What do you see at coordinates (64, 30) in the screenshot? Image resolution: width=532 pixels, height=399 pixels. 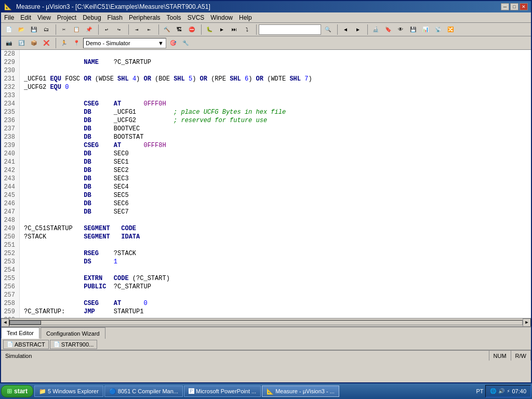 I see `cut-button: ✂` at bounding box center [64, 30].